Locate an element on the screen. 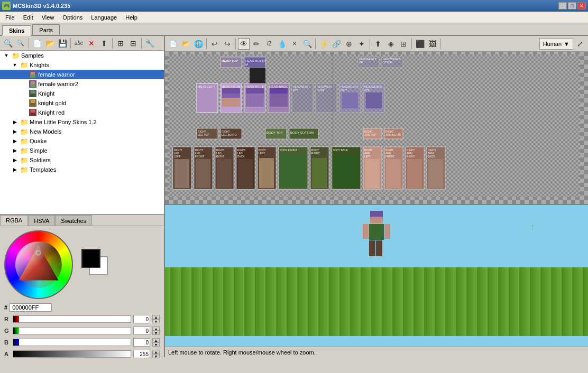 Image resolution: width=588 pixels, height=373 pixels. tree-item-knight-red: ▶ Knight red is located at coordinates (82, 113).